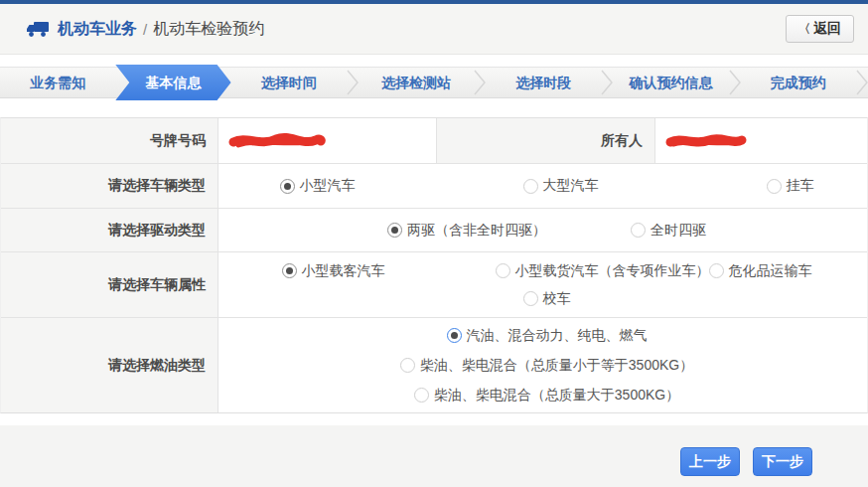 The width and height of the screenshot is (868, 487). What do you see at coordinates (547, 186) in the screenshot?
I see `radio-option-line: 小型汽车大型汽车挂车` at bounding box center [547, 186].